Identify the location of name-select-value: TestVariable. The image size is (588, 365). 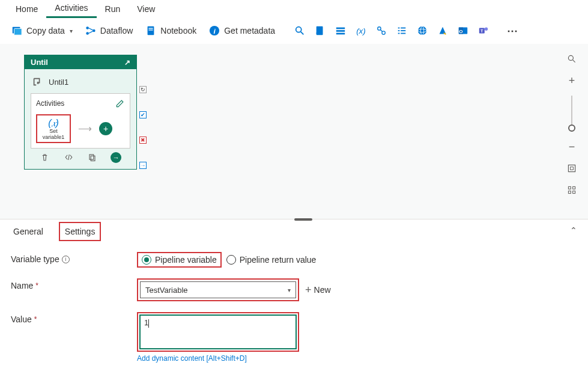
(167, 290).